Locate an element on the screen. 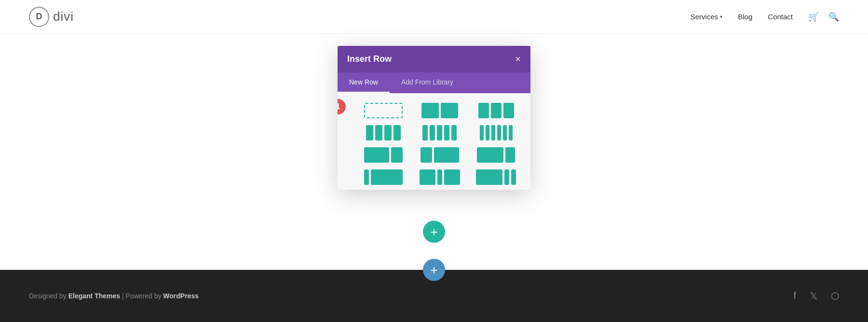 Image resolution: width=868 pixels, height=322 pixels. nav-icons: 🛒 🔍 is located at coordinates (824, 17).